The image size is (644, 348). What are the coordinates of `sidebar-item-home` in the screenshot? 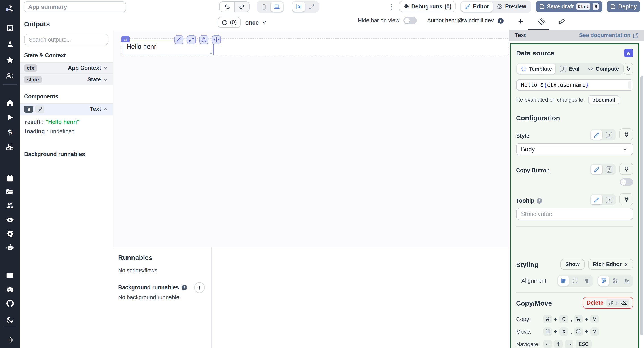 It's located at (10, 103).